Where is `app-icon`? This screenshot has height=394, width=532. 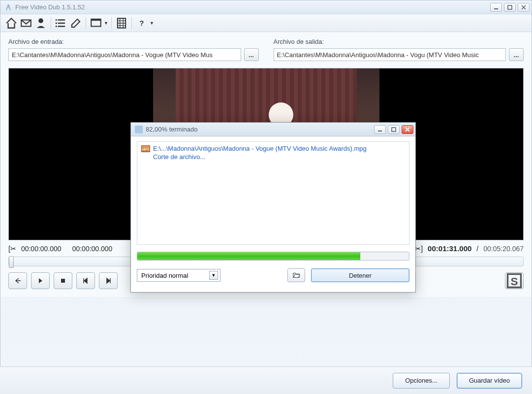 app-icon is located at coordinates (8, 7).